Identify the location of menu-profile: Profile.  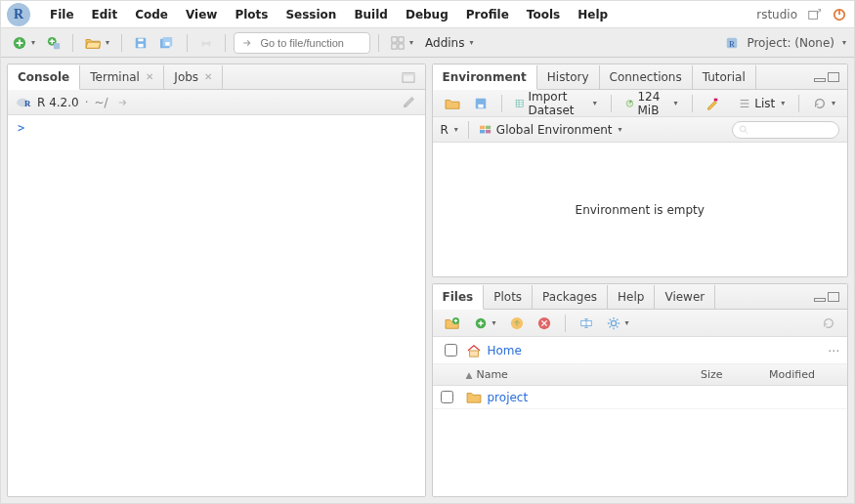
(488, 15).